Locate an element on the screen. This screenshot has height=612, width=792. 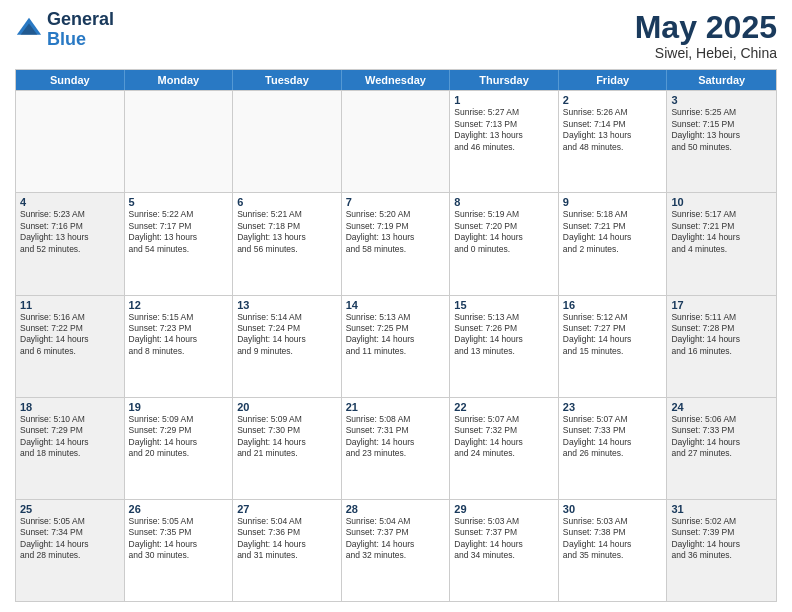
cell-info-line: and 34 minutes. is located at coordinates (504, 556).